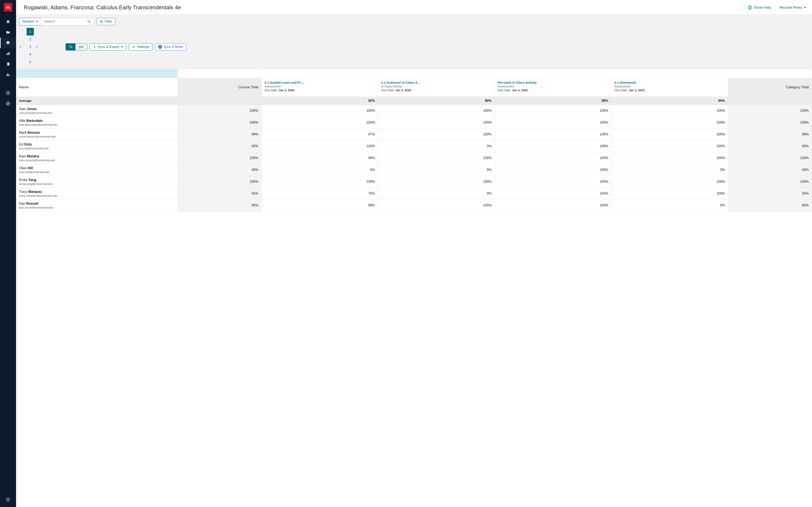 The width and height of the screenshot is (812, 507). What do you see at coordinates (553, 87) in the screenshot?
I see `col-assignment: Pre-work In Class ActivityAssessmentDue …` at bounding box center [553, 87].